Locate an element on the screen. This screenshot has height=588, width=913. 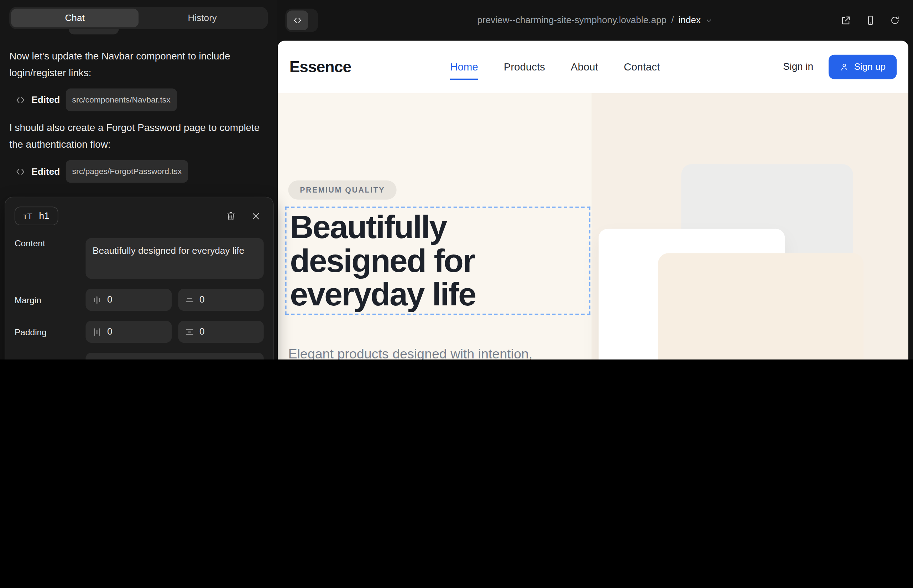
sign-in-link: Sign in is located at coordinates (798, 67).